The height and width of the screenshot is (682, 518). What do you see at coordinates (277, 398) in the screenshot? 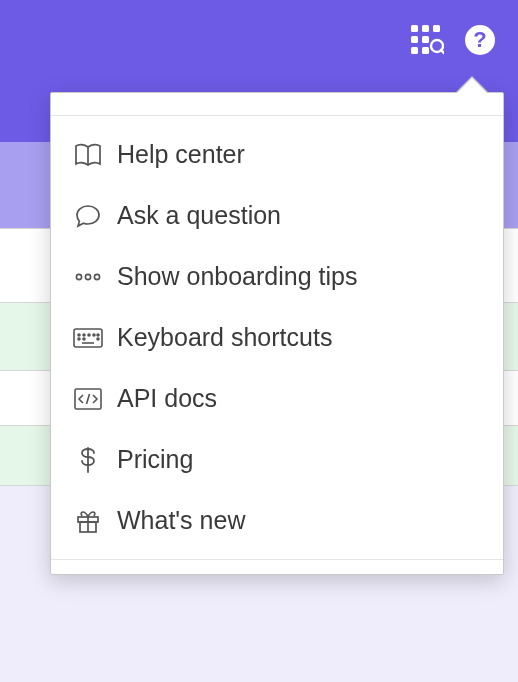
I see `menu-item-api-docs: API docs` at bounding box center [277, 398].